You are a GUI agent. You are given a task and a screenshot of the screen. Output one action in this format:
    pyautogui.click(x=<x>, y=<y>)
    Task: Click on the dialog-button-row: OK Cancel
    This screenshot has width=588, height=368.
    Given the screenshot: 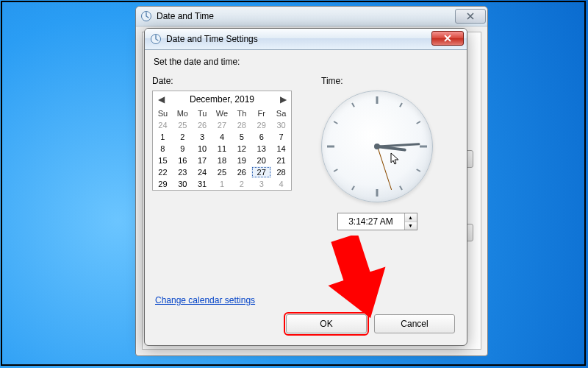 What is the action you would take?
    pyautogui.click(x=370, y=324)
    